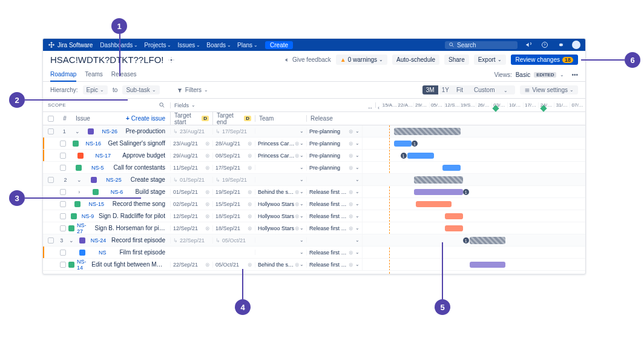 The image size is (644, 338). I want to click on issue-key: NS-5, so click(98, 168).